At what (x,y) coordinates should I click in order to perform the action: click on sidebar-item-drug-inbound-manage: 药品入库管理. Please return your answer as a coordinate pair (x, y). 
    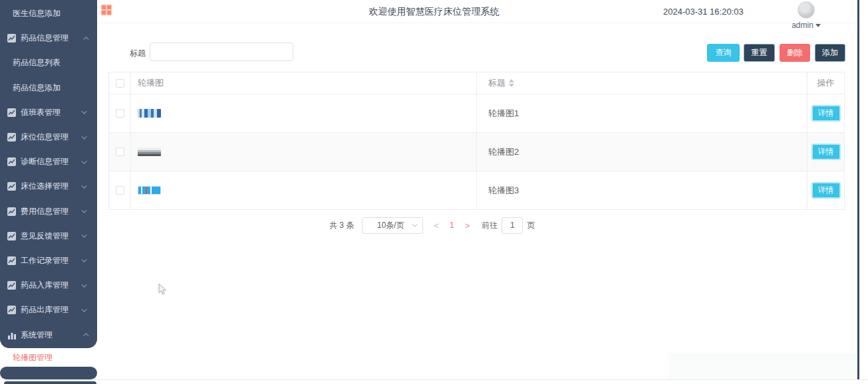
    Looking at the image, I should click on (49, 286).